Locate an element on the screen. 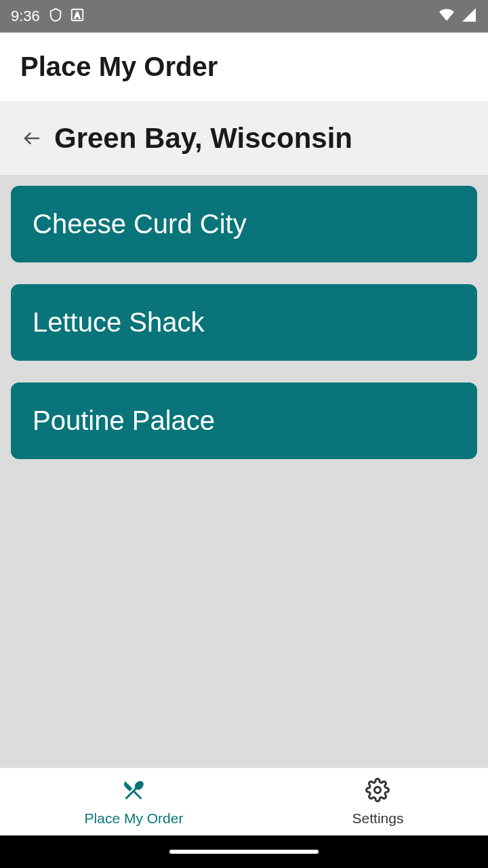 Image resolution: width=488 pixels, height=868 pixels. status-bar: 9:36 A is located at coordinates (244, 16).